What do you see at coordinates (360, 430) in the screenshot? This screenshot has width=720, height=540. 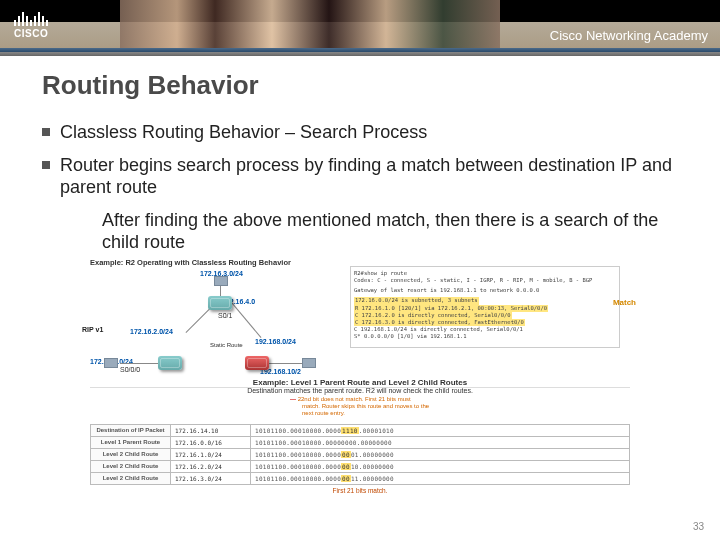 I see `table-row: Destination of IP Packet172.16.14.101010…` at bounding box center [360, 430].